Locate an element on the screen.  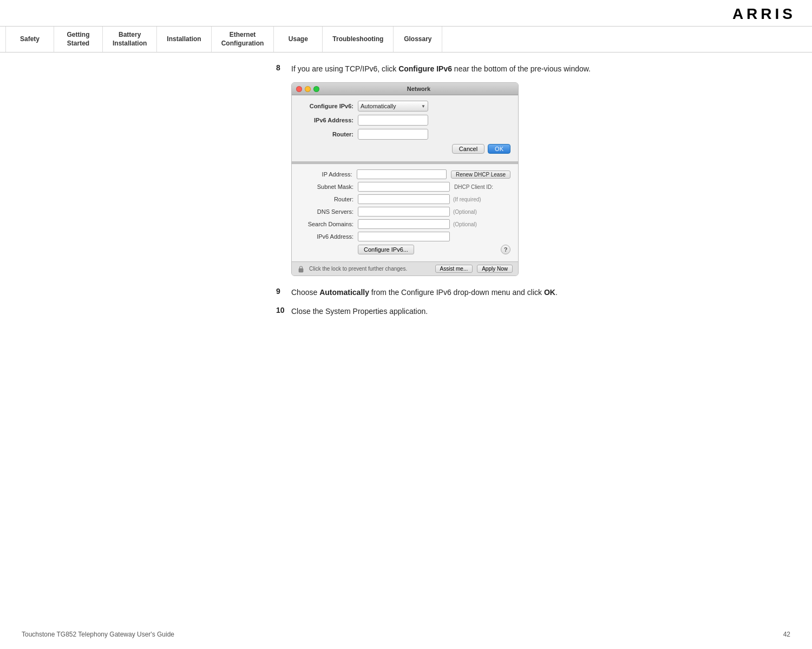
step-10-number: 10 is located at coordinates (284, 310).